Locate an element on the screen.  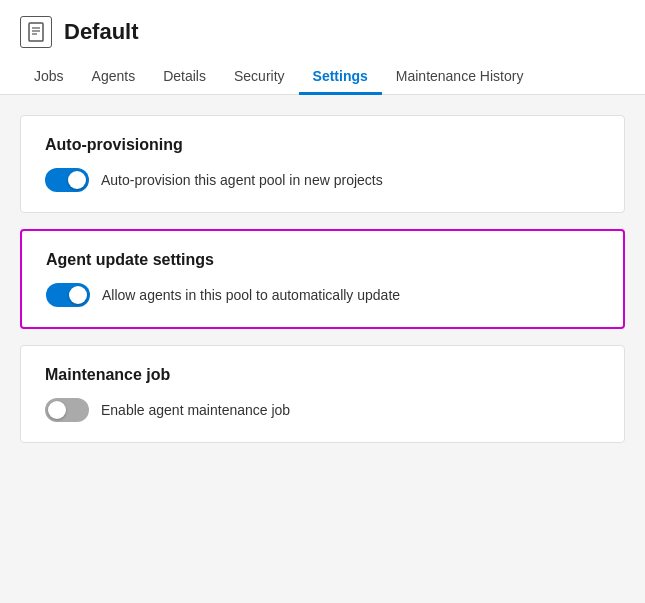
tab-details: Details is located at coordinates (184, 78).